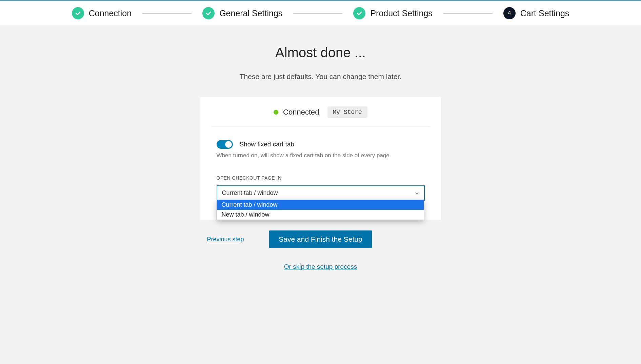 The width and height of the screenshot is (641, 364). What do you see at coordinates (321, 193) in the screenshot?
I see `checkout-select: Current tab / window` at bounding box center [321, 193].